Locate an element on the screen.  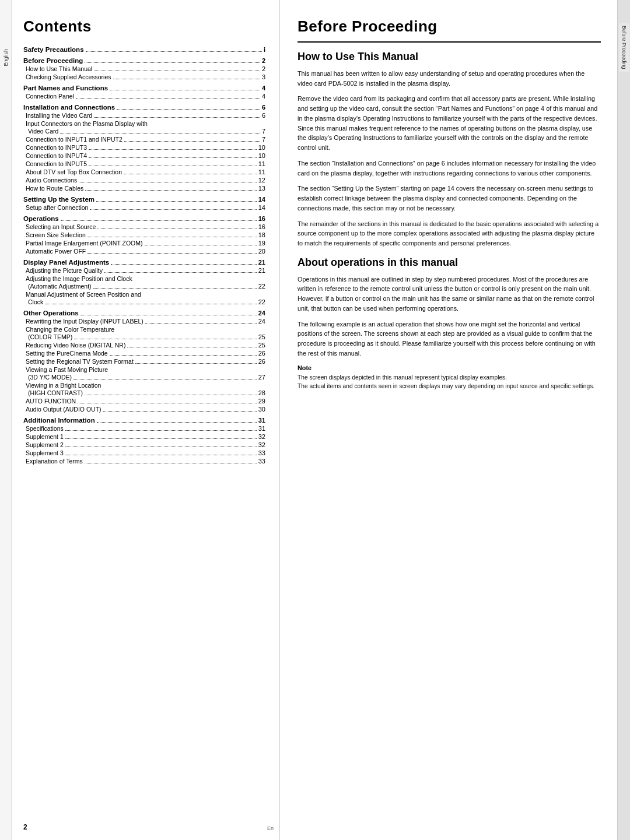
toc-page-num: 21 is located at coordinates (262, 262).